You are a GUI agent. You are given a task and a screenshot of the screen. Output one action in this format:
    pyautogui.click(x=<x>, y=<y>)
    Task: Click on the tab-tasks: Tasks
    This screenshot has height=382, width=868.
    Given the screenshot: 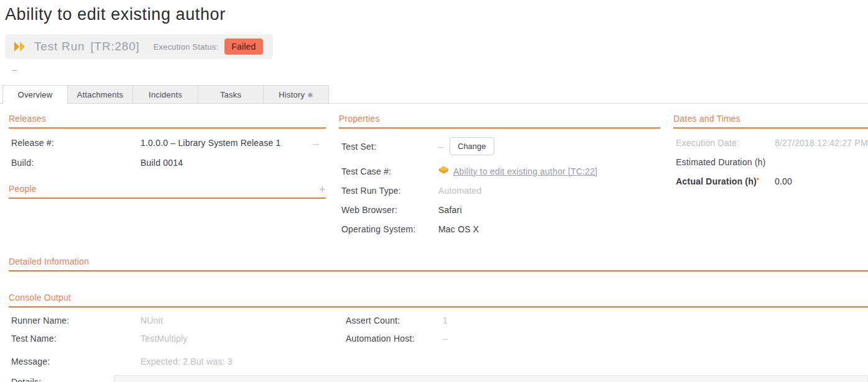 What is the action you would take?
    pyautogui.click(x=231, y=94)
    